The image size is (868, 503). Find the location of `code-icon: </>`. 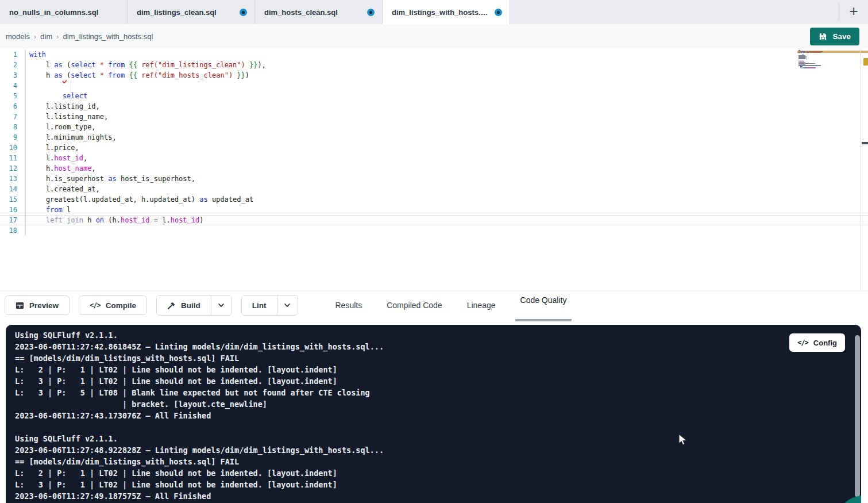

code-icon: </> is located at coordinates (803, 343).